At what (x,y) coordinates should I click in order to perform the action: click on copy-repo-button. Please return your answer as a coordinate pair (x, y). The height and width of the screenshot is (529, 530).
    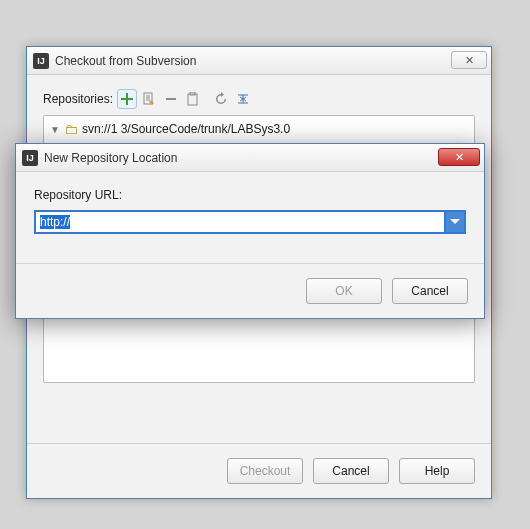
    Looking at the image, I should click on (193, 99).